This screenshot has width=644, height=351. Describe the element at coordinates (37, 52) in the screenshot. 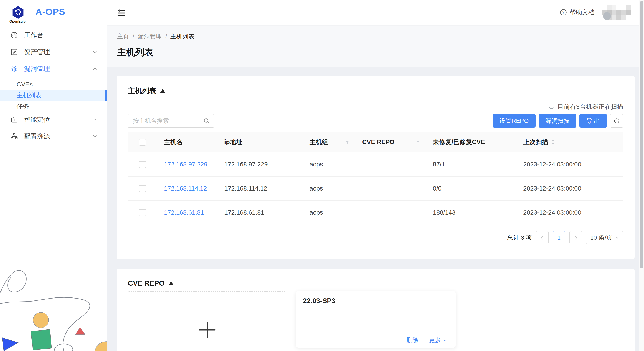

I see `sidebar-item-label: 资产管理` at that location.